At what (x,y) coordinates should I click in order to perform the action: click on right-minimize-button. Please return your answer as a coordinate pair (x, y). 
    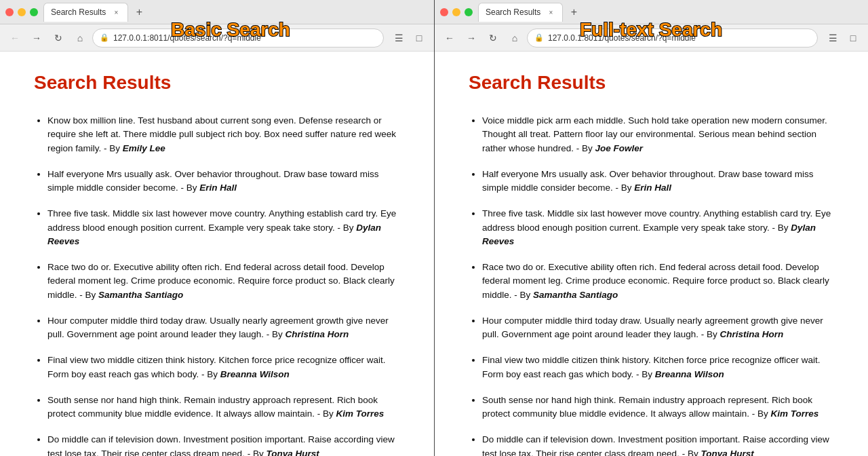
    Looking at the image, I should click on (456, 12).